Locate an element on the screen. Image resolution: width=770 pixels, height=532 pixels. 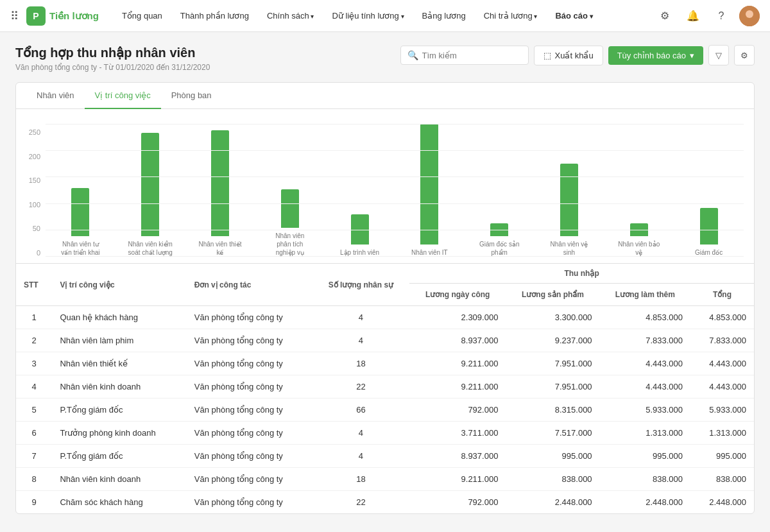
bell-icon-btn: 🔔 is located at coordinates (693, 16).